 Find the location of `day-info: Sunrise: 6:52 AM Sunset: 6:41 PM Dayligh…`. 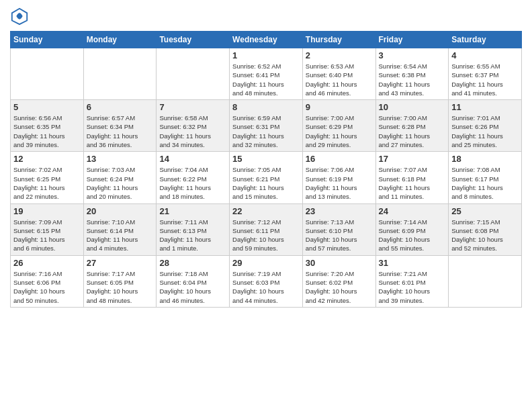

day-info: Sunrise: 6:52 AM Sunset: 6:41 PM Dayligh… is located at coordinates (266, 79).